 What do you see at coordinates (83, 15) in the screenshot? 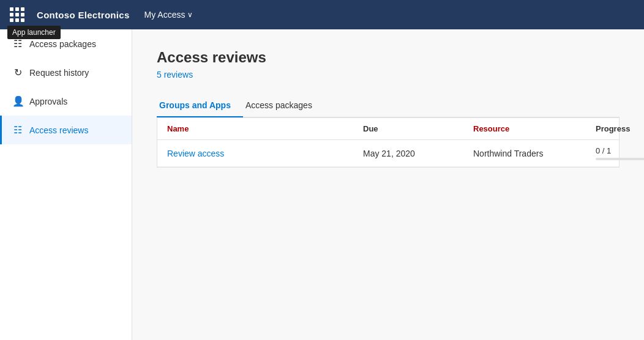
I see `brand-name: Contoso Electronics` at bounding box center [83, 15].